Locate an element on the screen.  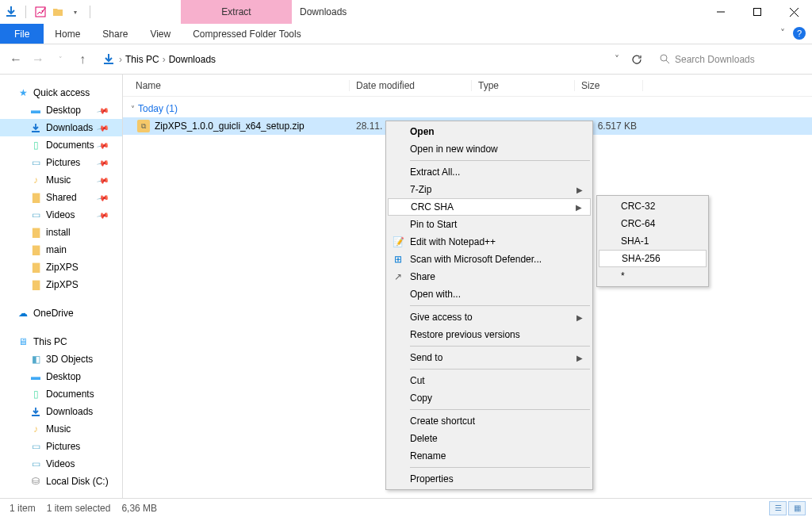
sidebar-shared: ▇Shared📌 is located at coordinates (61, 197).